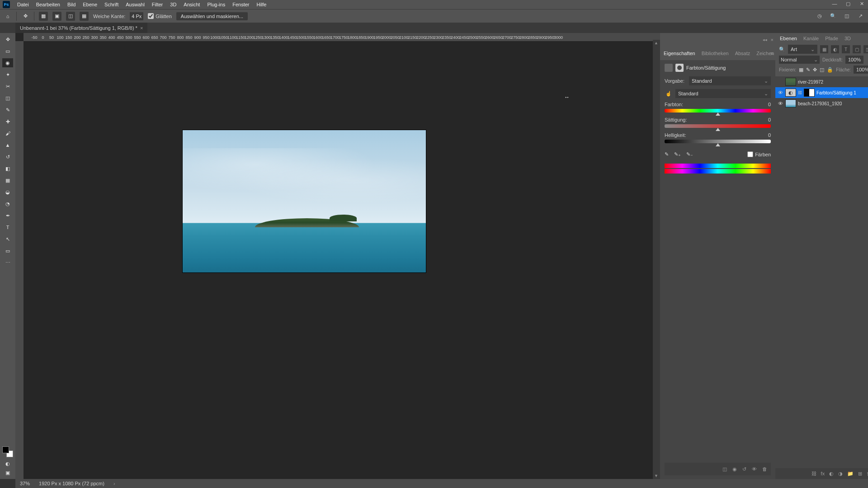 Image resolution: width=868 pixels, height=488 pixels. Describe the element at coordinates (114, 483) in the screenshot. I see `info-arrow-icon: ›` at that location.